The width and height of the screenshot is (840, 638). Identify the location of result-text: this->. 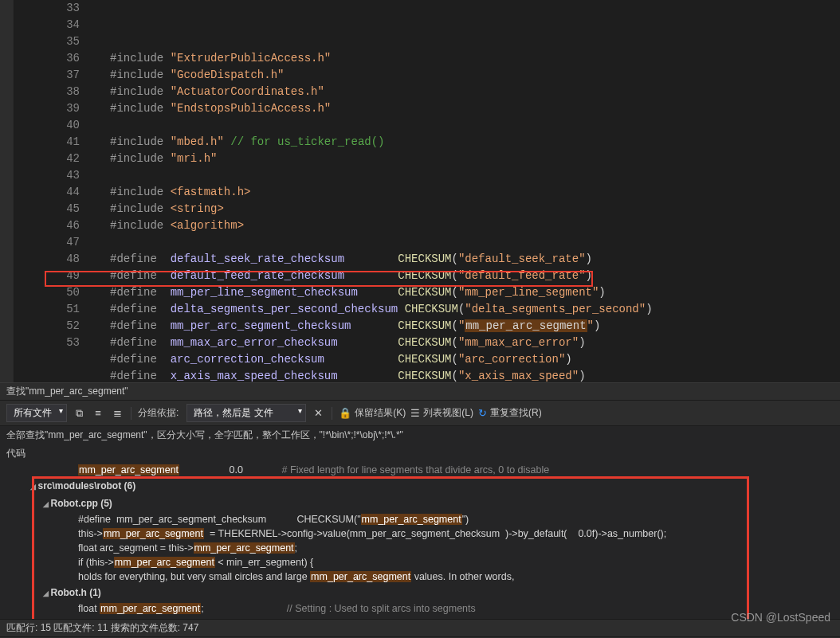
(91, 534).